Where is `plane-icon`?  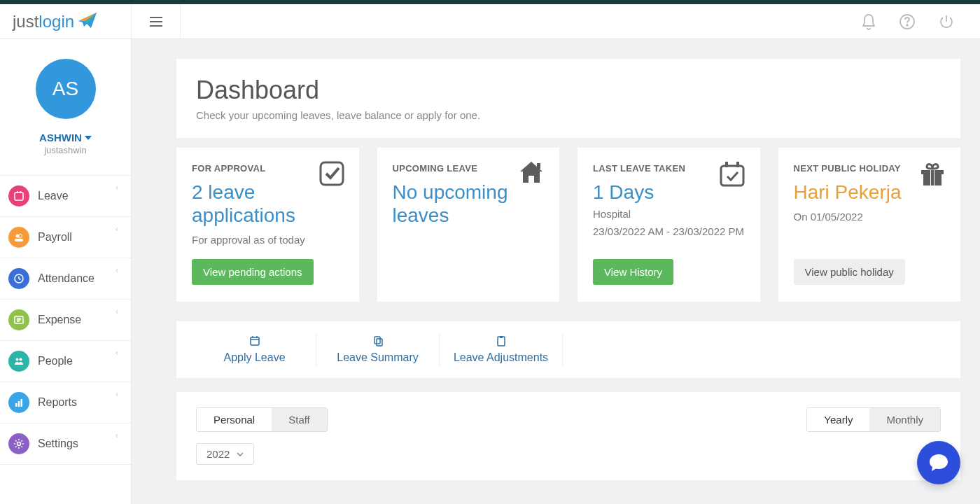
plane-icon is located at coordinates (88, 22).